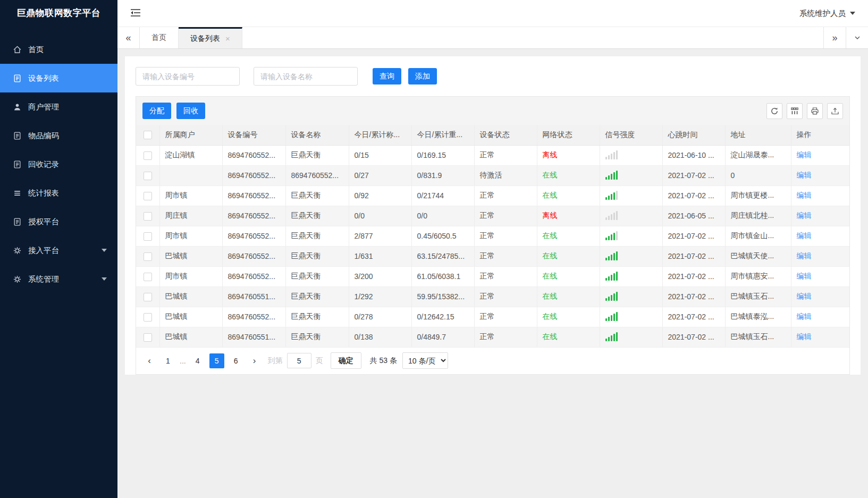 The width and height of the screenshot is (868, 498). I want to click on sidebar-item-label: 回收记录, so click(44, 165).